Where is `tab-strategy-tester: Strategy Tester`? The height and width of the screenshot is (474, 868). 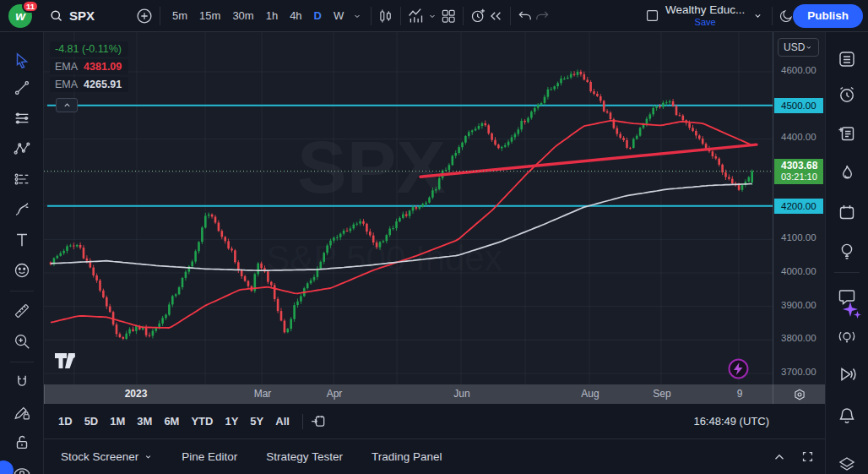
tab-strategy-tester: Strategy Tester is located at coordinates (304, 456).